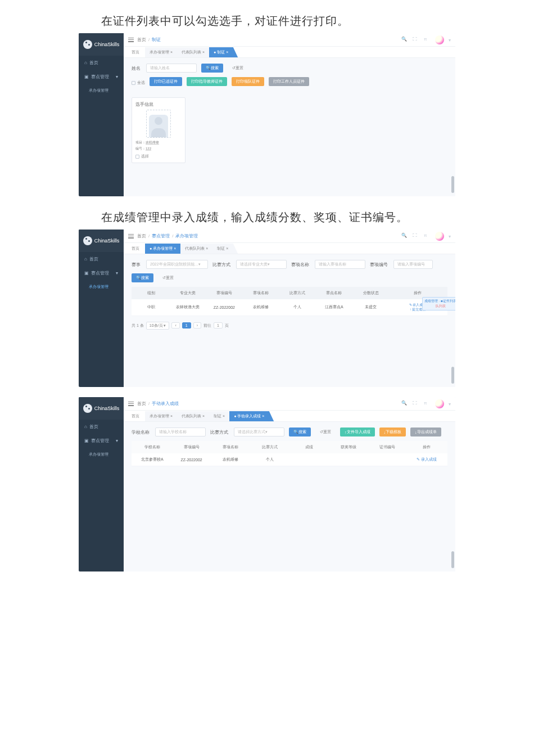  Describe the element at coordinates (101, 76) in the screenshot. I see `sidebar-site-mgr: ▣ 赛点管理 ▾` at that location.